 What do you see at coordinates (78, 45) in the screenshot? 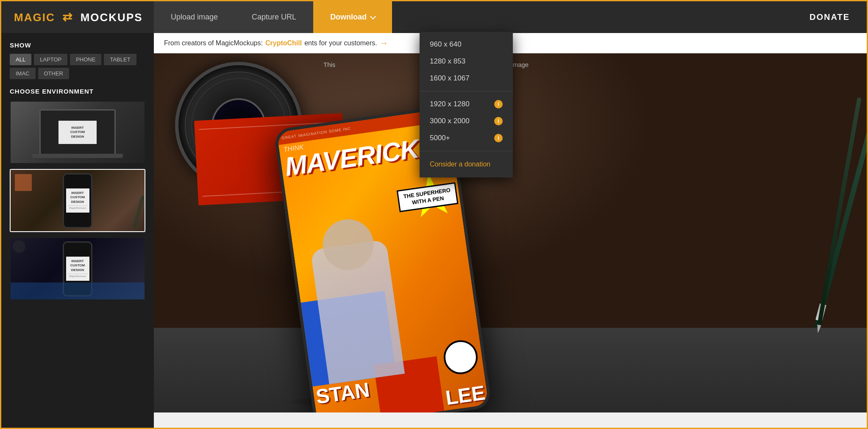
I see `show-title: SHOW` at bounding box center [78, 45].